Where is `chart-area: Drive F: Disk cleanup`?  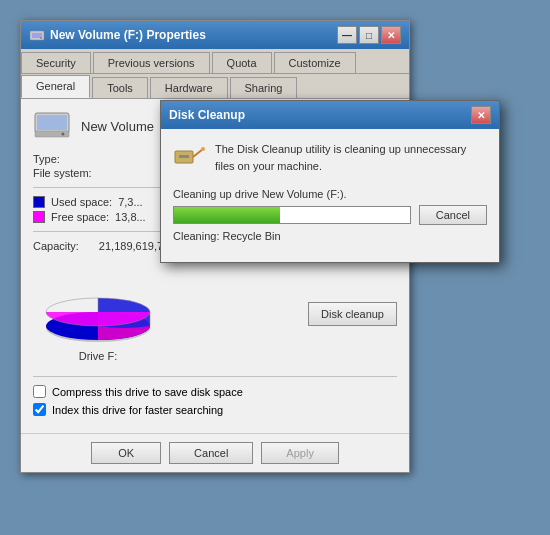
chart-area: Drive F: Disk cleanup is located at coordinates (215, 314).